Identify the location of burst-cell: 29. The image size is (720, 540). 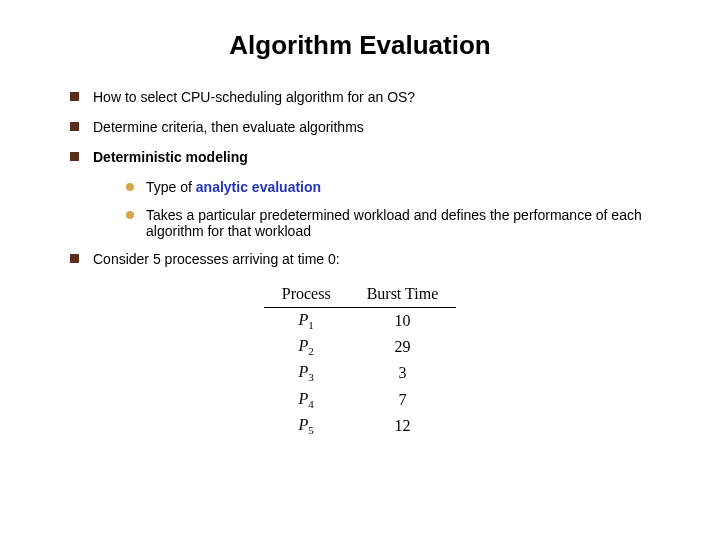
(403, 347).